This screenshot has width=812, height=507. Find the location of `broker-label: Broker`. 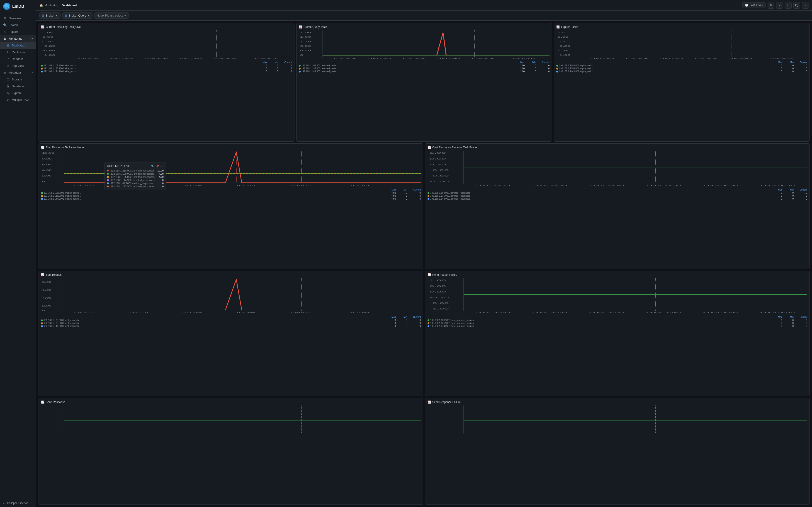

broker-label: Broker is located at coordinates (50, 15).